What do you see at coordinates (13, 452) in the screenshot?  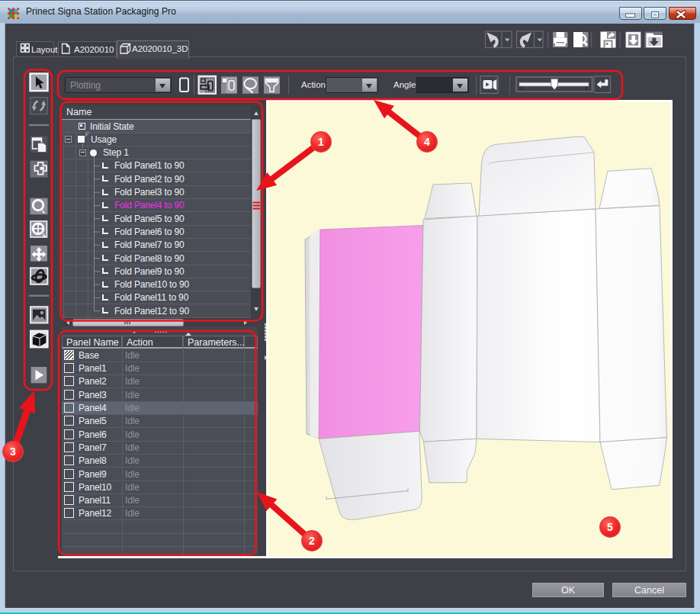 I see `svg-text: 3` at bounding box center [13, 452].